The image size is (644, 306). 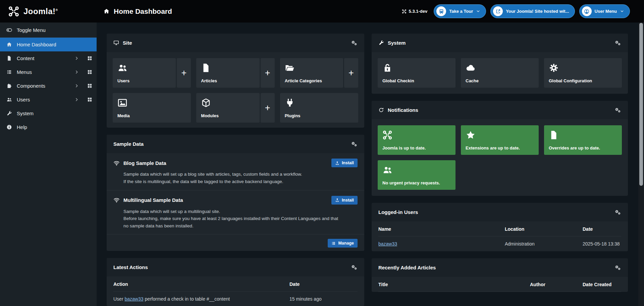 What do you see at coordinates (48, 44) in the screenshot?
I see `sidebar-item-home-dashboard: Home Dashboard` at bounding box center [48, 44].